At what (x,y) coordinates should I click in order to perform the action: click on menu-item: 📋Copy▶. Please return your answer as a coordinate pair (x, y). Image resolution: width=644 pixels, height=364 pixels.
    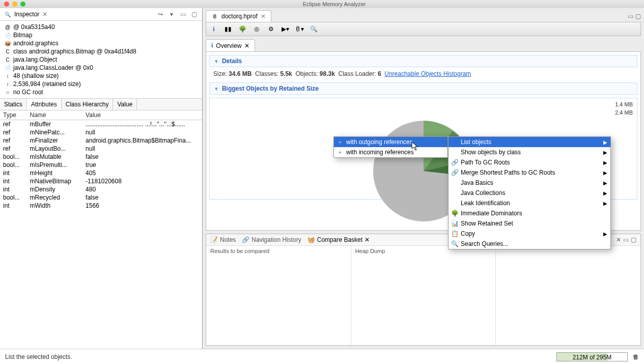
    Looking at the image, I should click on (529, 234).